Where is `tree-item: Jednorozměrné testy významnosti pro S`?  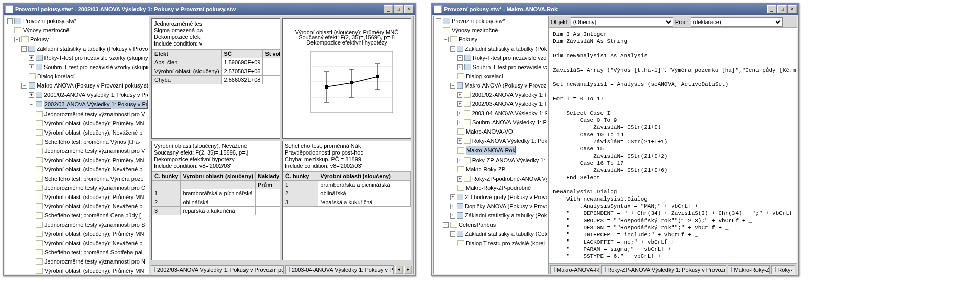 tree-item: Jednorozměrné testy významnosti pro S is located at coordinates (92, 225).